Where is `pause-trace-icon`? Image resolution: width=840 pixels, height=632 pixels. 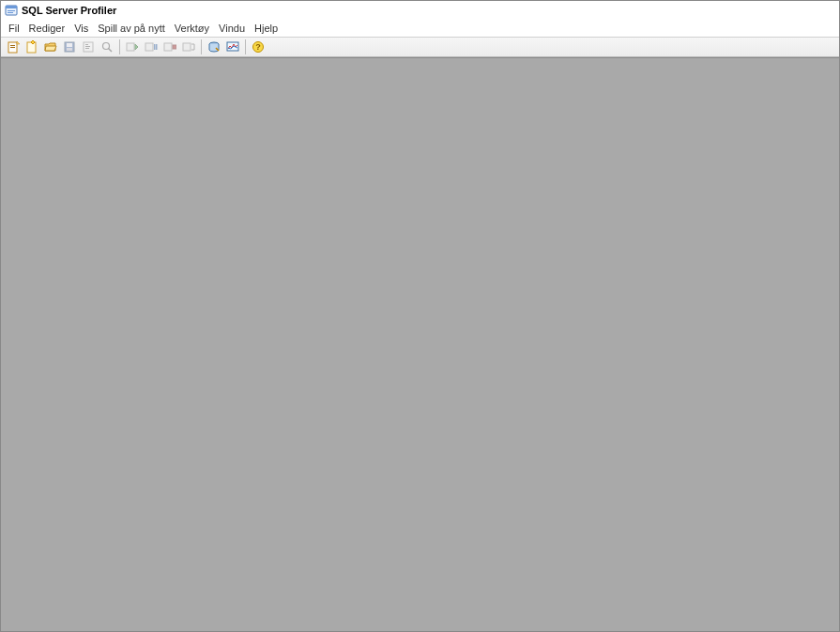
pause-trace-icon is located at coordinates (151, 47).